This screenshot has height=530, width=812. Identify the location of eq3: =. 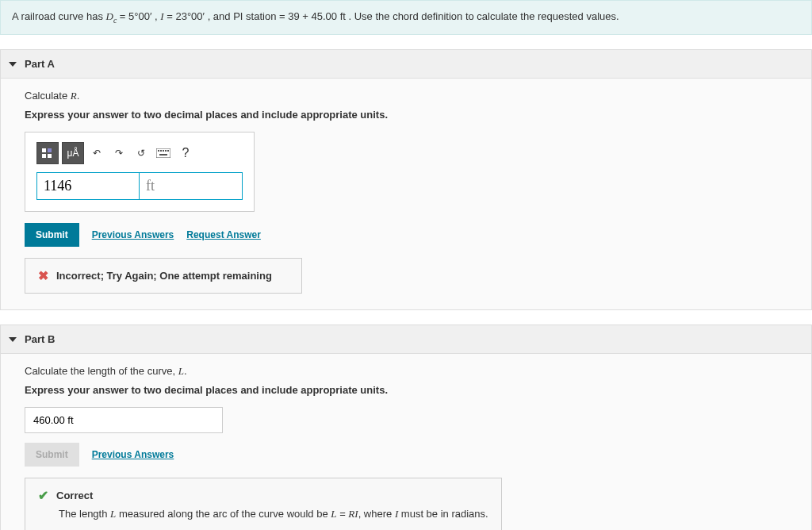
(284, 16).